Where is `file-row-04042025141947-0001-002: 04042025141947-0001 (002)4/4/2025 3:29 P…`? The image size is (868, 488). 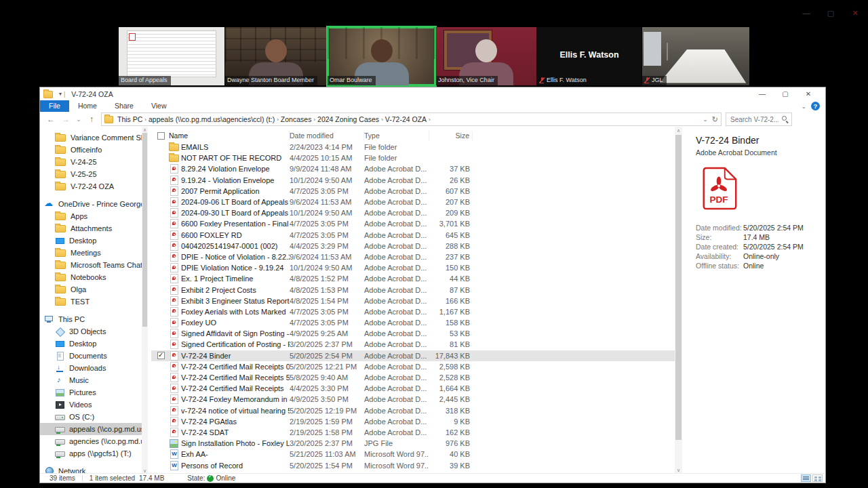
file-row-04042025141947-0001-002: 04042025141947-0001 (002)4/4/2025 3:29 P… is located at coordinates (413, 246).